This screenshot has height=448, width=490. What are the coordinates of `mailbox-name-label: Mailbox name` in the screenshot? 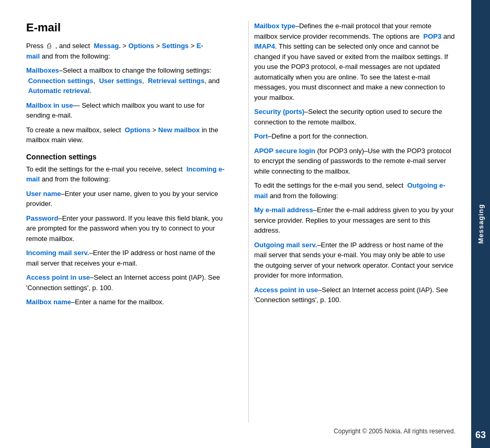 It's located at (49, 302).